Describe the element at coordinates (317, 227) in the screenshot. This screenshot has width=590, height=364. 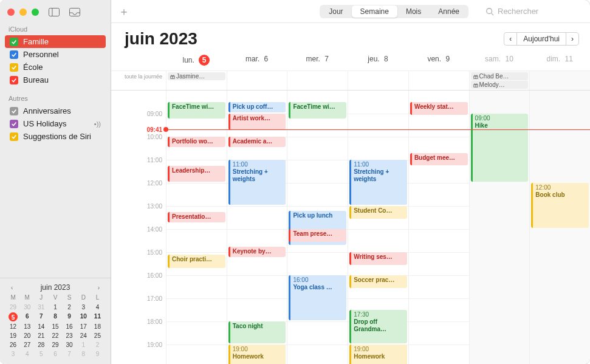
I see `day-column: FaceTime wi…Pick up lunchTeam prese…16:0…` at that location.